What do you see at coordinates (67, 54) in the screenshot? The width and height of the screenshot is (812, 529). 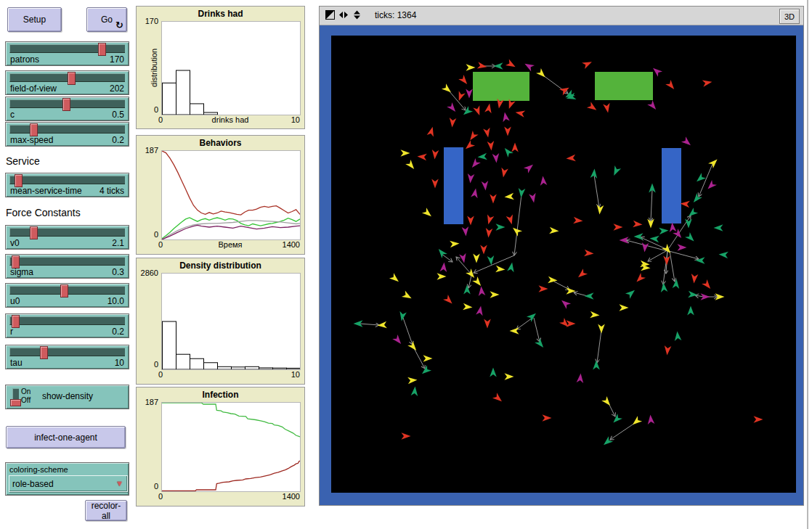 I see `slider-patrons: patrons170` at bounding box center [67, 54].